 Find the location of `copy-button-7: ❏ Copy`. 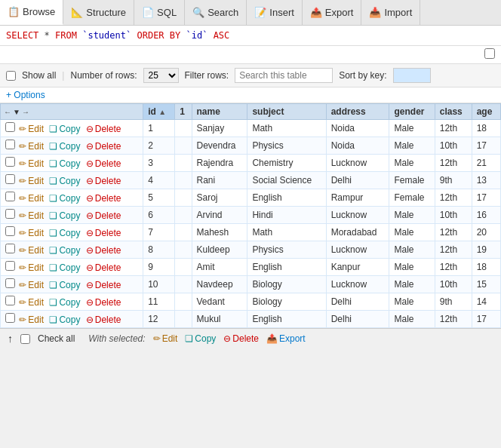

copy-button-7: ❏ Copy is located at coordinates (65, 233).